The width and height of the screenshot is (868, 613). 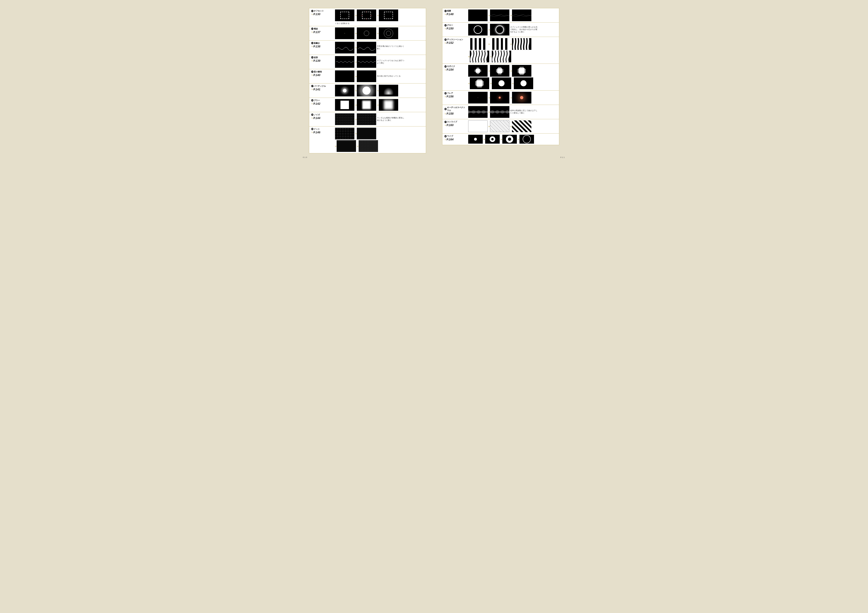 What do you see at coordinates (513, 112) in the screenshot?
I see `thumb-row: »音声の周波数に応じて線が上下したり変化して動く` at bounding box center [513, 112].